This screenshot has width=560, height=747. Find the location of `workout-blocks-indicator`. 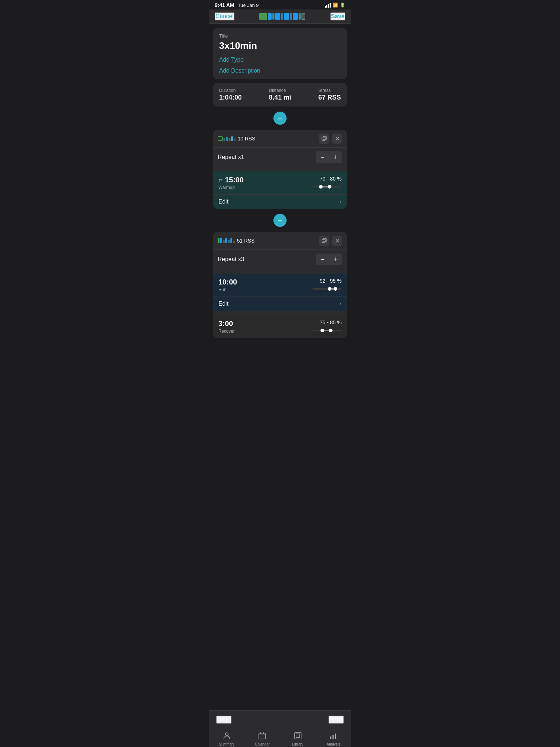

workout-blocks-indicator is located at coordinates (282, 16).